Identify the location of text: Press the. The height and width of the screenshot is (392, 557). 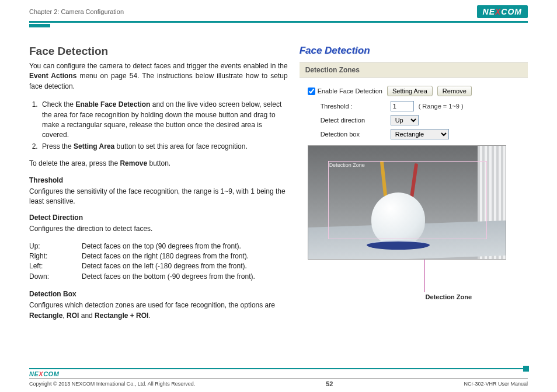
(58, 146).